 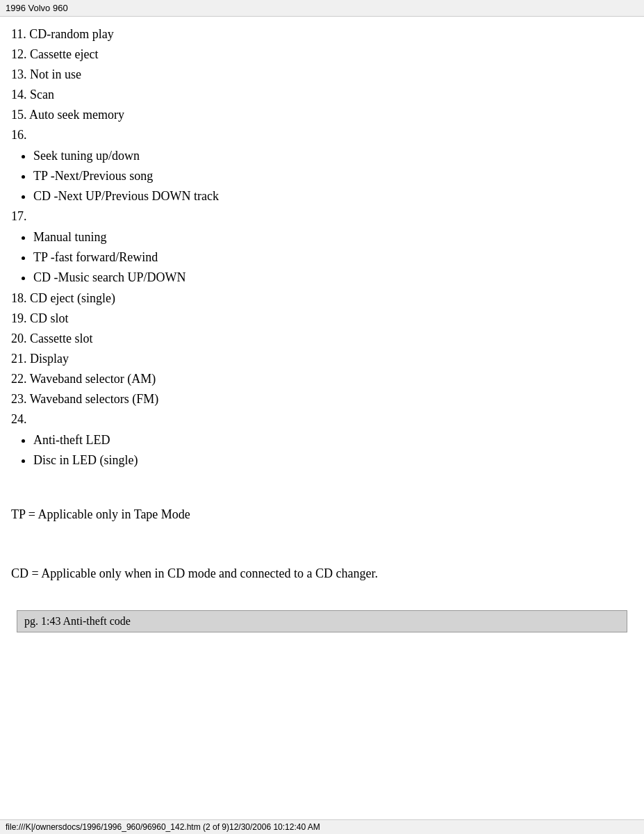 I want to click on bullet-16-3: CD -Next UP/Previous DOWN track, so click(x=333, y=196).